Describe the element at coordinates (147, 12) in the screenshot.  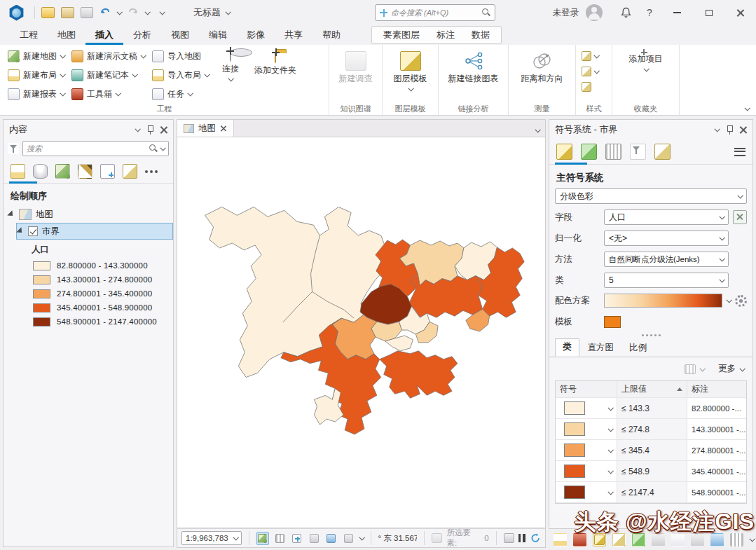
I see `redo-dropdown-chevron-icon` at that location.